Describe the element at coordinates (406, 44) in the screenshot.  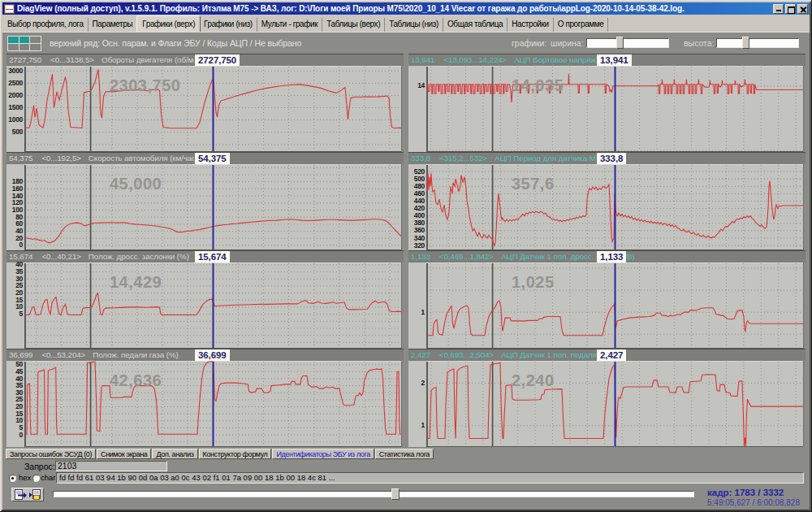
I see `toolbar: верхний ряд: Осн. парам. и Флаги ЭБУ / К…` at that location.